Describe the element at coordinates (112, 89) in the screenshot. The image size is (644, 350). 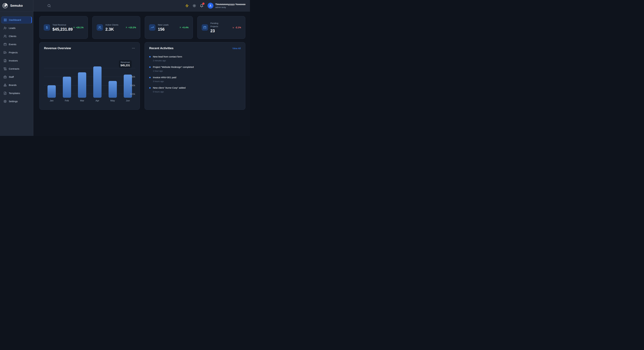
I see `bar-may` at that location.